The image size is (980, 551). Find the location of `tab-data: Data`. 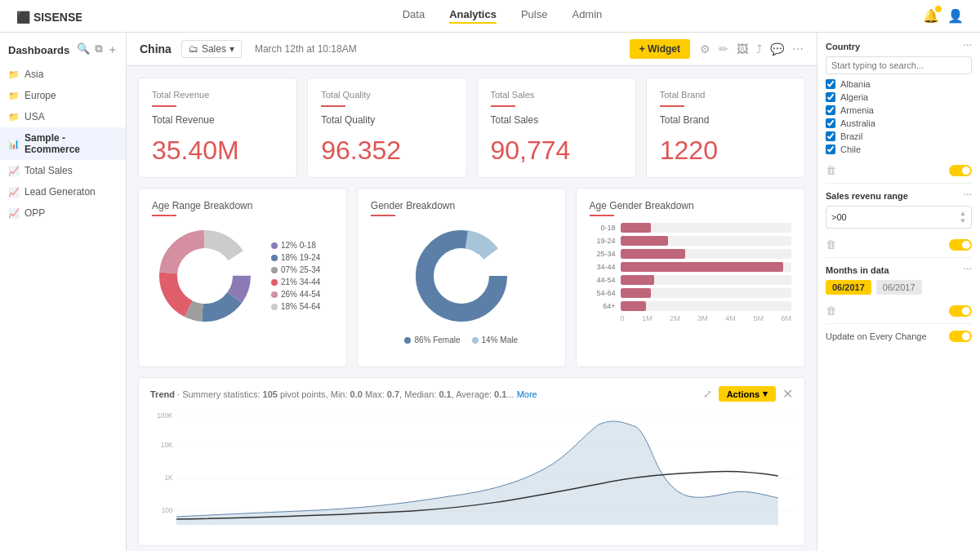

tab-data: Data is located at coordinates (413, 16).